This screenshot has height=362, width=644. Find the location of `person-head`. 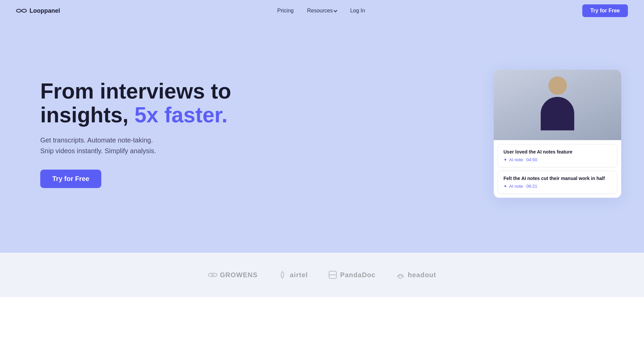

person-head is located at coordinates (557, 86).